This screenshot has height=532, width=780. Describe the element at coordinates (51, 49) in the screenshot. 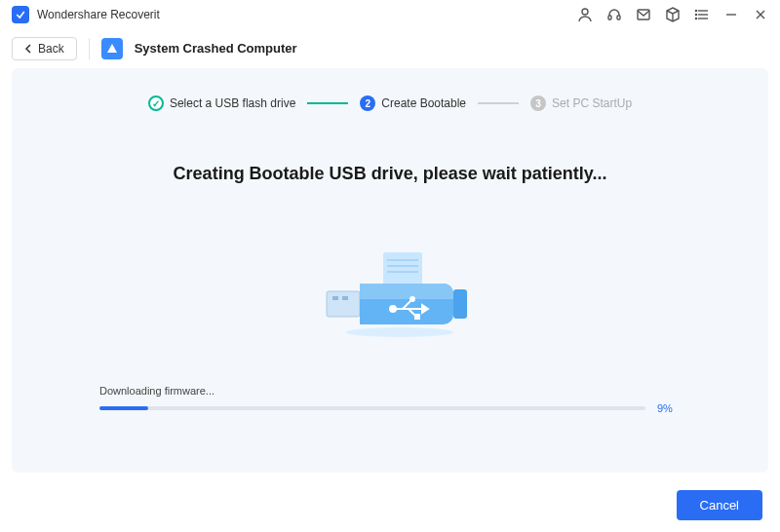

I see `back-label: Back` at that location.